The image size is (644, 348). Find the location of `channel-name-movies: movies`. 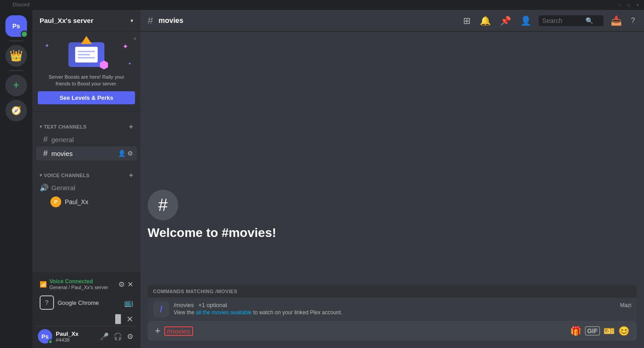

channel-name-movies: movies is located at coordinates (62, 154).